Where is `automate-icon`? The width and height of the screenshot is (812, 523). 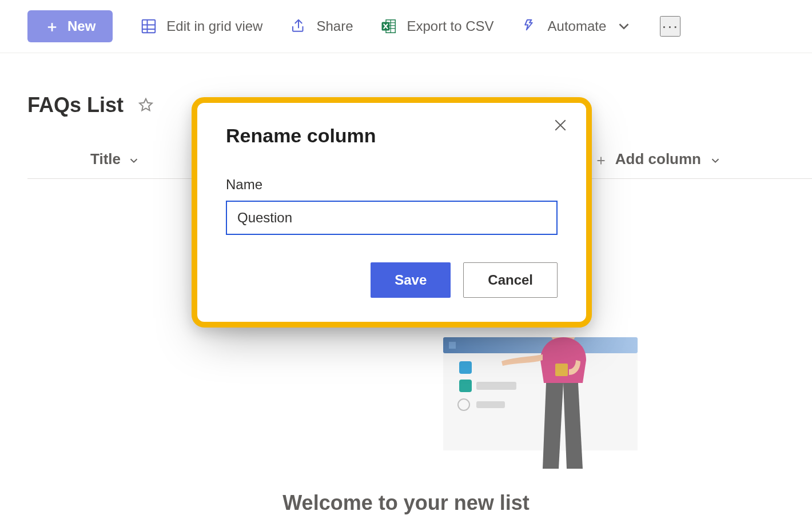
automate-icon is located at coordinates (530, 26).